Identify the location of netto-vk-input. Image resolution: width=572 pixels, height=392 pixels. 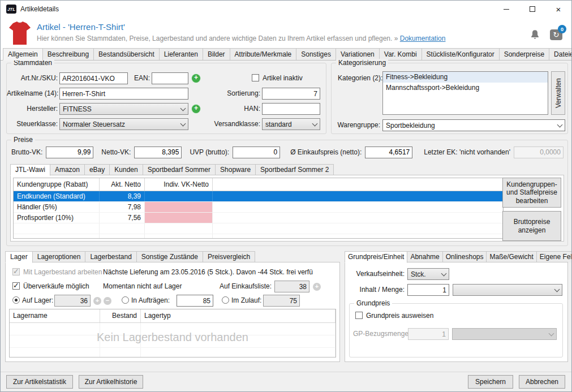
(158, 153).